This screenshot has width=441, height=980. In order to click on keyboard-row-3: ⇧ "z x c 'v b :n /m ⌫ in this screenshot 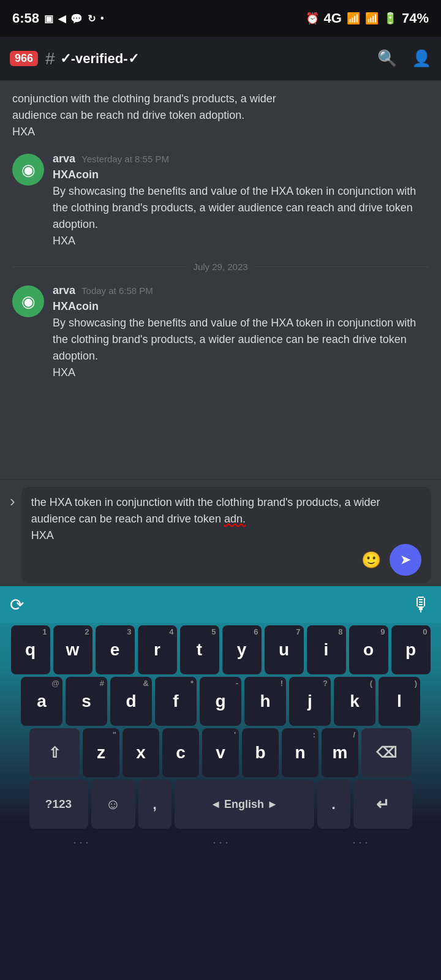, I will do `click(221, 753)`.